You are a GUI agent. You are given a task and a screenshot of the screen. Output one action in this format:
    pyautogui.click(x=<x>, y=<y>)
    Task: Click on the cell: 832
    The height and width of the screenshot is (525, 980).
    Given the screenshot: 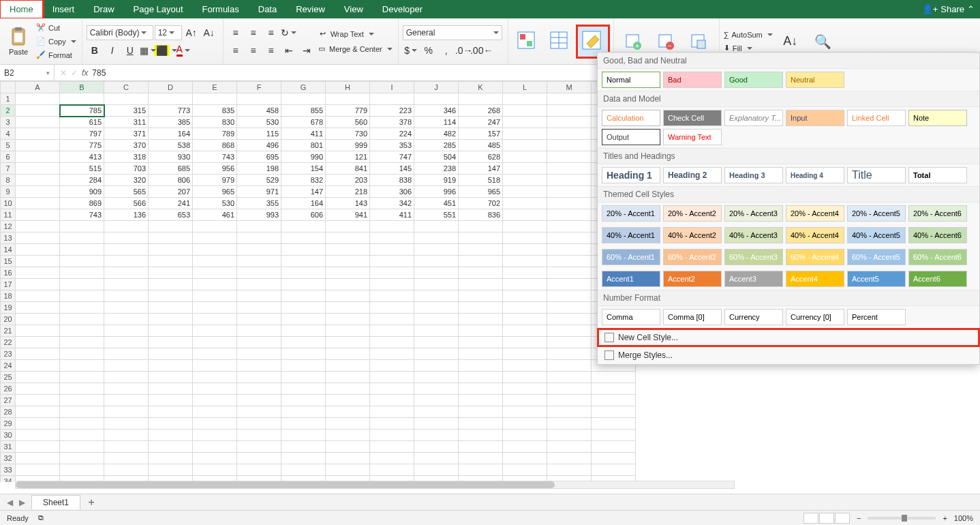 What is the action you would take?
    pyautogui.click(x=304, y=180)
    